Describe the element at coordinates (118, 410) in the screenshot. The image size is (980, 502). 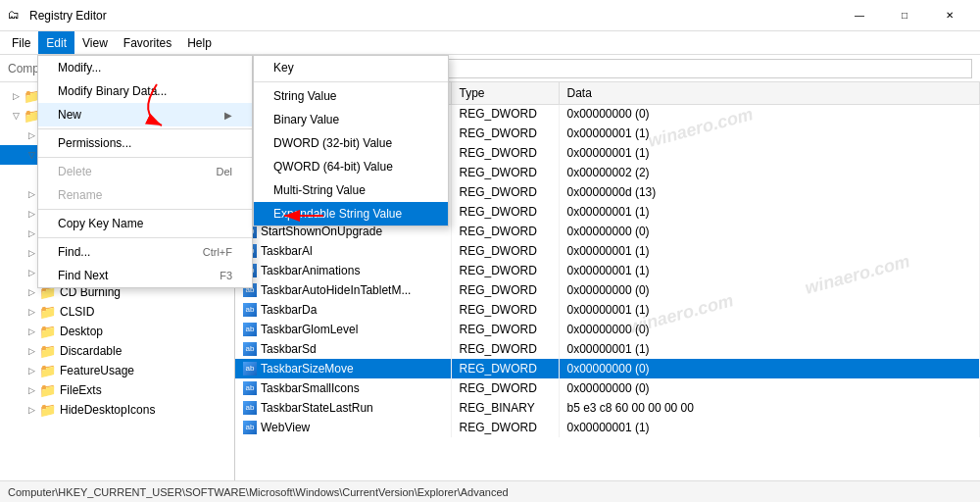
I see `tree-item-hidedesktopicons: ▷ 📁 HideDesktopIcons` at that location.